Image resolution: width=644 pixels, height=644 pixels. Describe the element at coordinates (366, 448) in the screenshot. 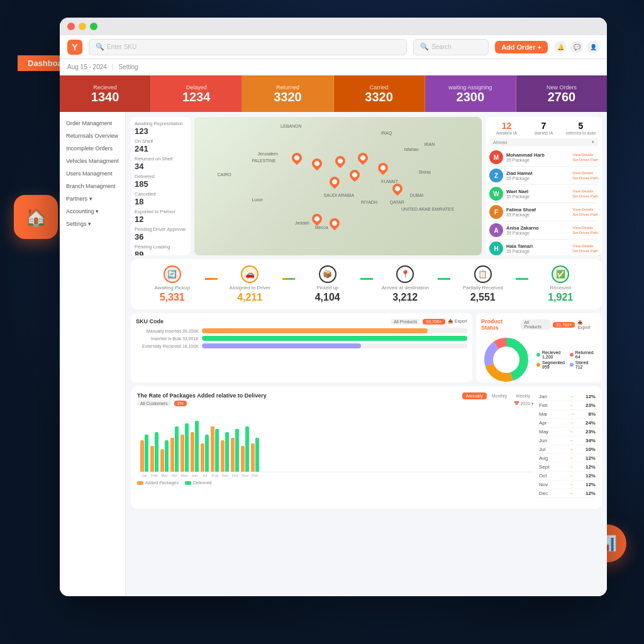

I see `rate-chart: The Rate of Packages Added relative to D…` at that location.